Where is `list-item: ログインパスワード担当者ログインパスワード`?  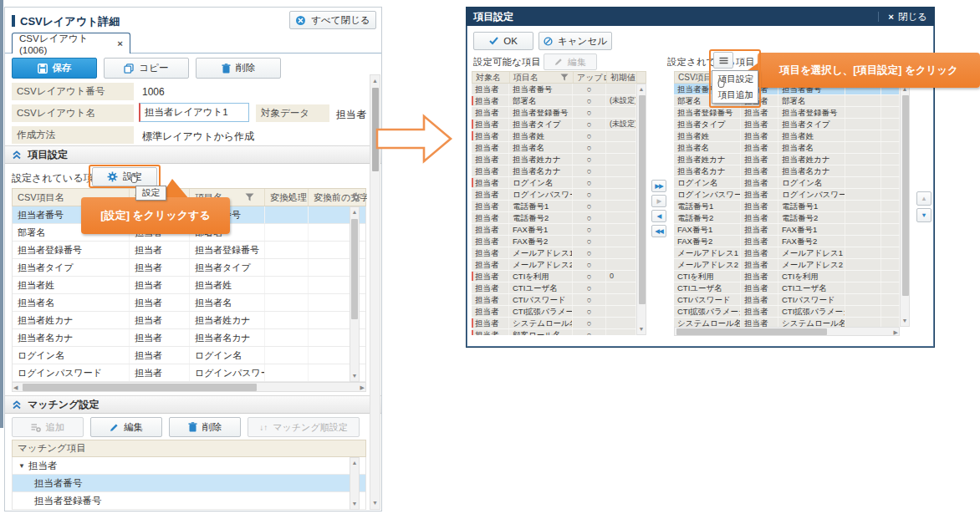 list-item: ログインパスワード担当者ログインパスワード is located at coordinates (787, 195).